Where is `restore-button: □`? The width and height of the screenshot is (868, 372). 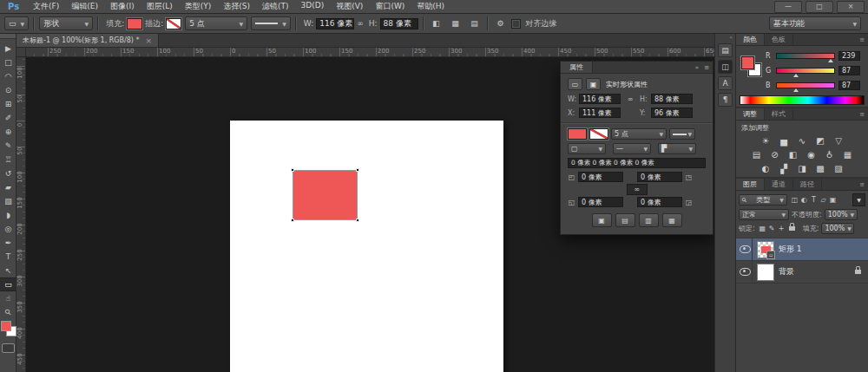 restore-button: □ is located at coordinates (819, 7).